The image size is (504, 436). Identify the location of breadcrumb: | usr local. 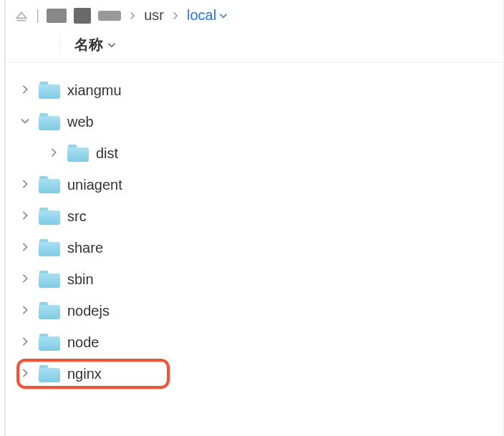
(255, 14).